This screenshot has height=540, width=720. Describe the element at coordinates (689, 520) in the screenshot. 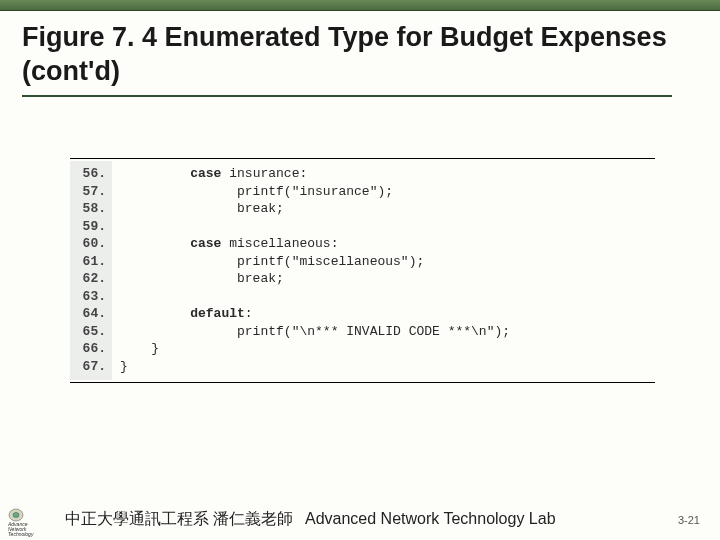

I see `page-number: 3-21` at that location.